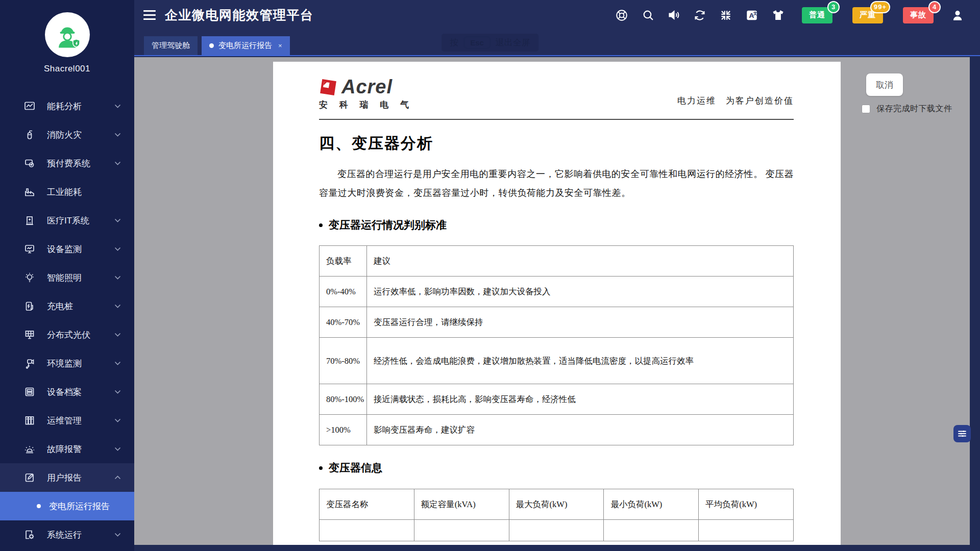 The height and width of the screenshot is (551, 980). I want to click on table-row: 0%-40% 运行效率低，影响功率因数，建议加大设备投入, so click(556, 292).